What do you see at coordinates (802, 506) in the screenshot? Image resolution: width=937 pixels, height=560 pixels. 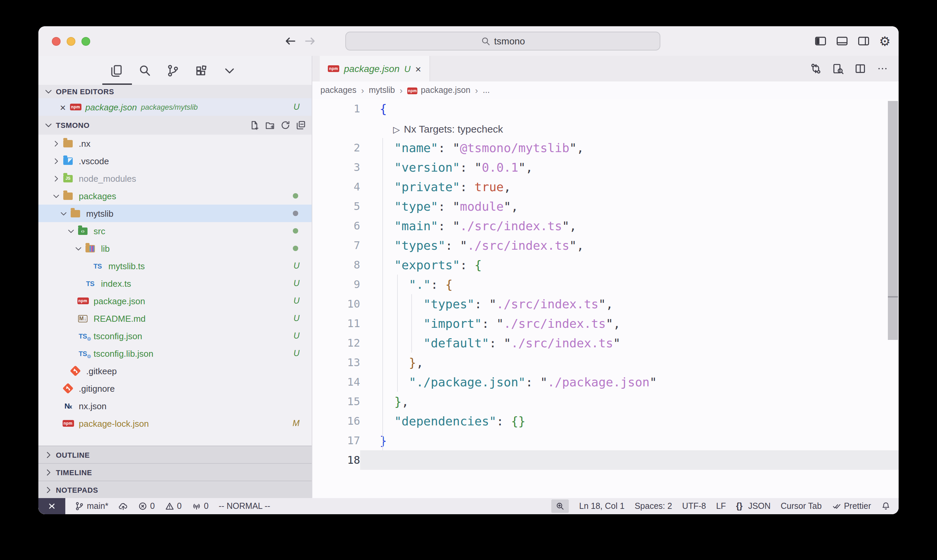 I see `status-cursor-tab: Cursor Tab` at bounding box center [802, 506].